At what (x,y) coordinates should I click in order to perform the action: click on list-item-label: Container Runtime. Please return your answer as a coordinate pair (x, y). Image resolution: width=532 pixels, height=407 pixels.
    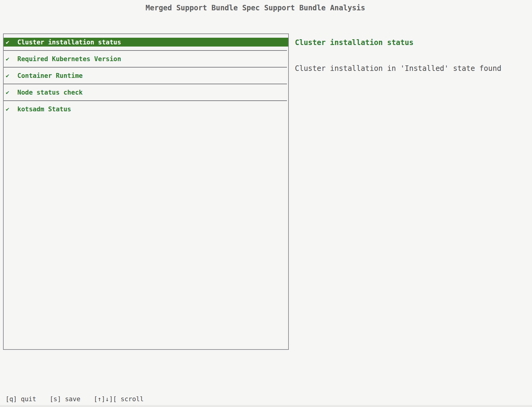
    Looking at the image, I should click on (50, 76).